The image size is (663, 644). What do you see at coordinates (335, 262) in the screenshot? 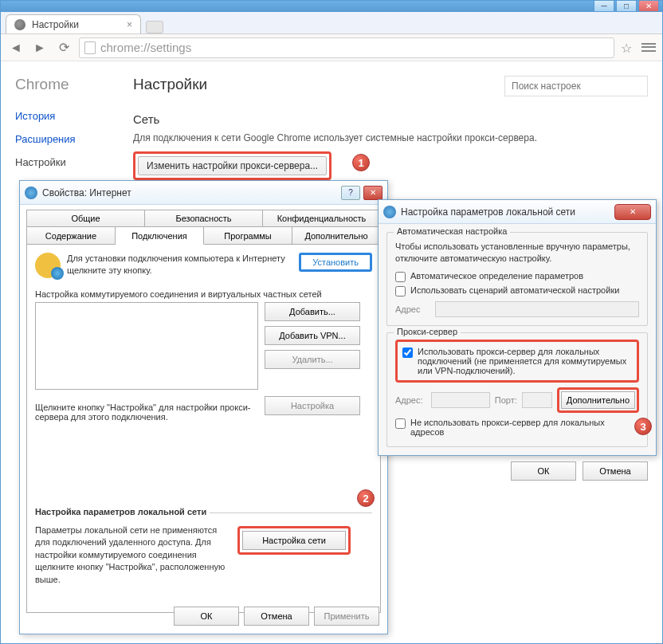
I see `setup-button: Установить` at bounding box center [335, 262].